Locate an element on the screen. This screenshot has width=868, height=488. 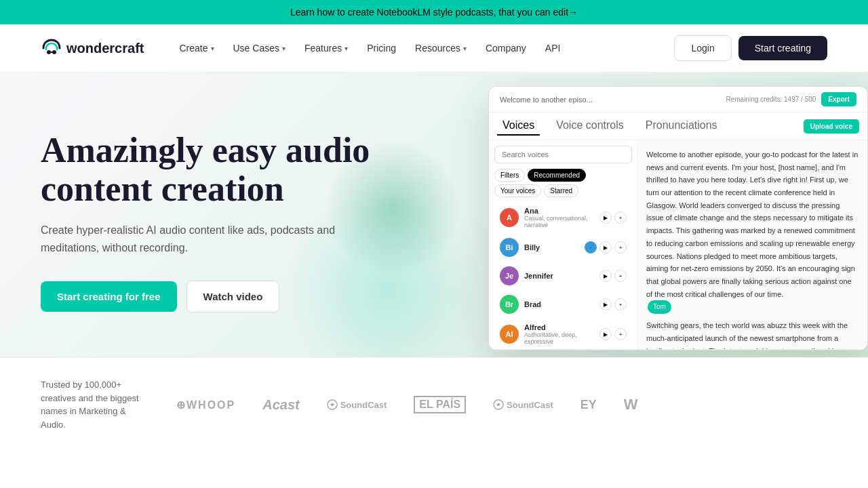
navbar: wondercraft Create ▾ Use Cases ▾ Feature… is located at coordinates (434, 49).